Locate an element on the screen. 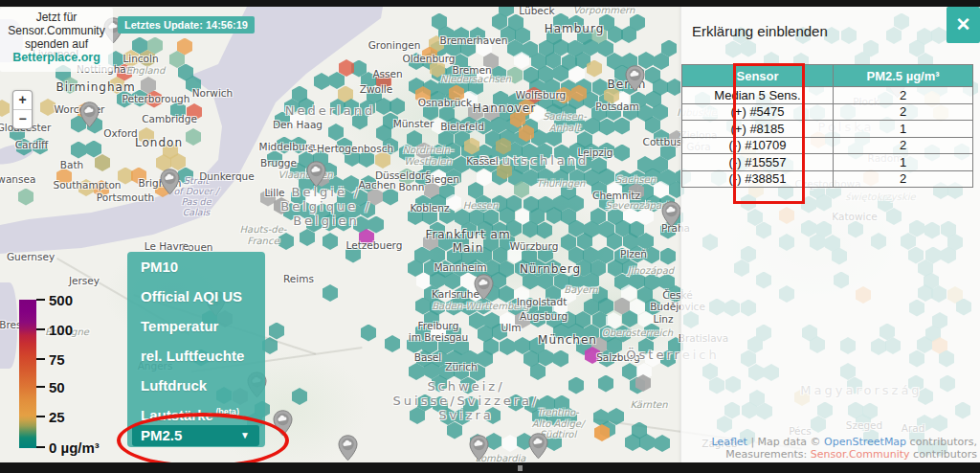 The height and width of the screenshot is (473, 980). legend-tick-label: 0 µg/m³ is located at coordinates (75, 448).